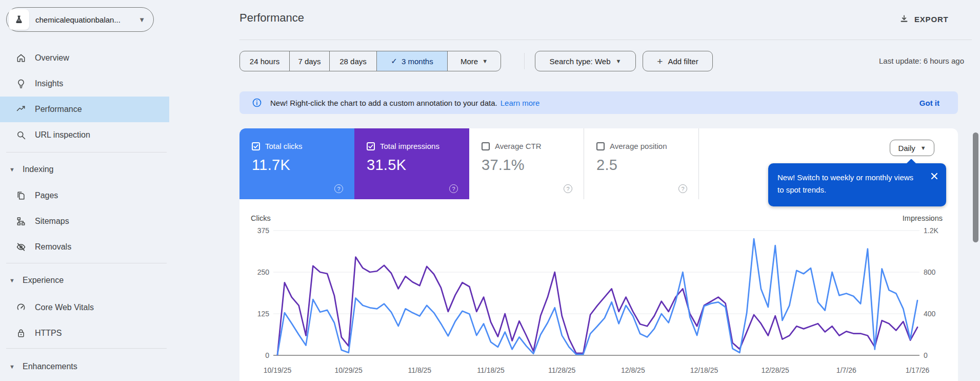 This screenshot has height=381, width=980. I want to click on search-icon, so click(21, 135).